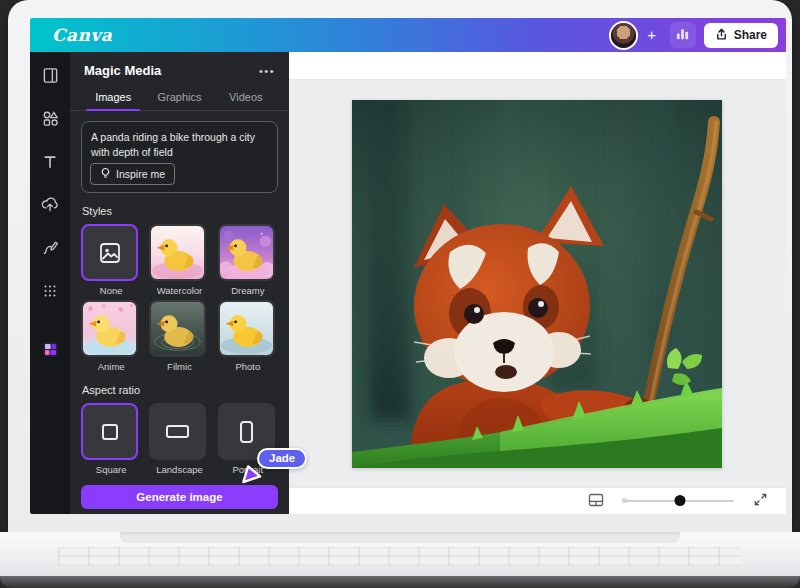 This screenshot has width=800, height=588. Describe the element at coordinates (111, 336) in the screenshot. I see `style-option-anime: Anime` at that location.